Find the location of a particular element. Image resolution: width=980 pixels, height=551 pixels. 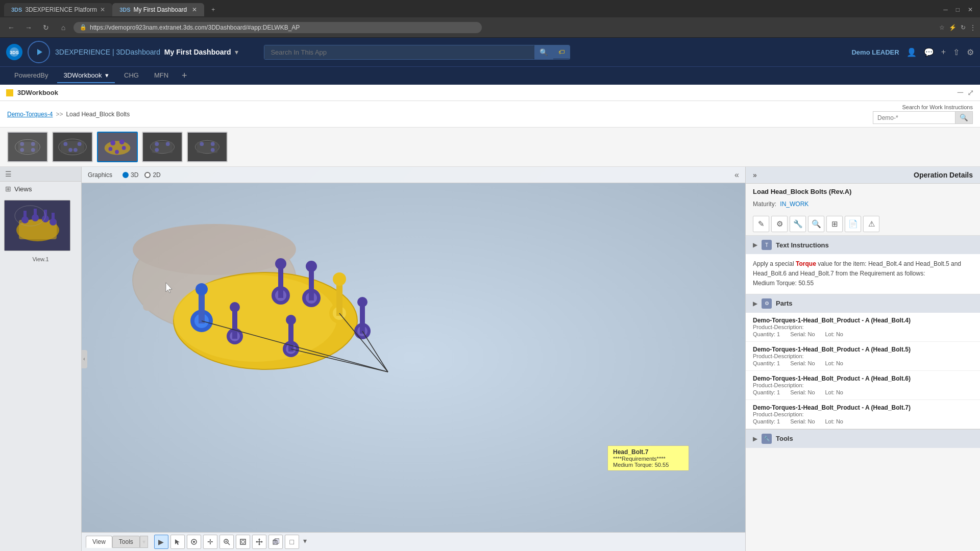

search-work-input is located at coordinates (914, 118).